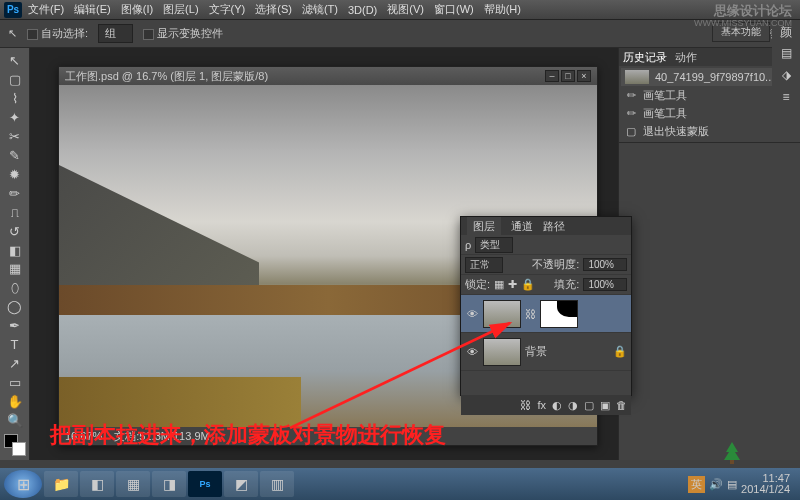 Image resolution: width=800 pixels, height=500 pixels. Describe the element at coordinates (23, 484) in the screenshot. I see `start-button: ⊞` at that location.